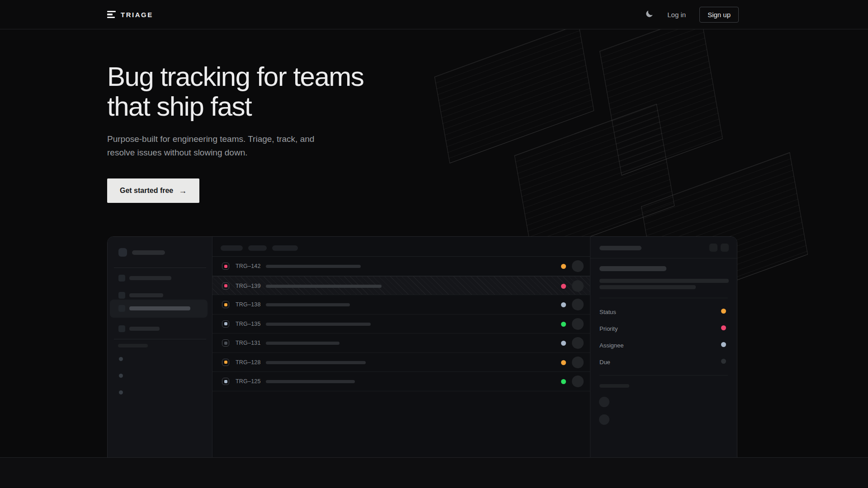  I want to click on issue-id: TRG–142, so click(248, 266).